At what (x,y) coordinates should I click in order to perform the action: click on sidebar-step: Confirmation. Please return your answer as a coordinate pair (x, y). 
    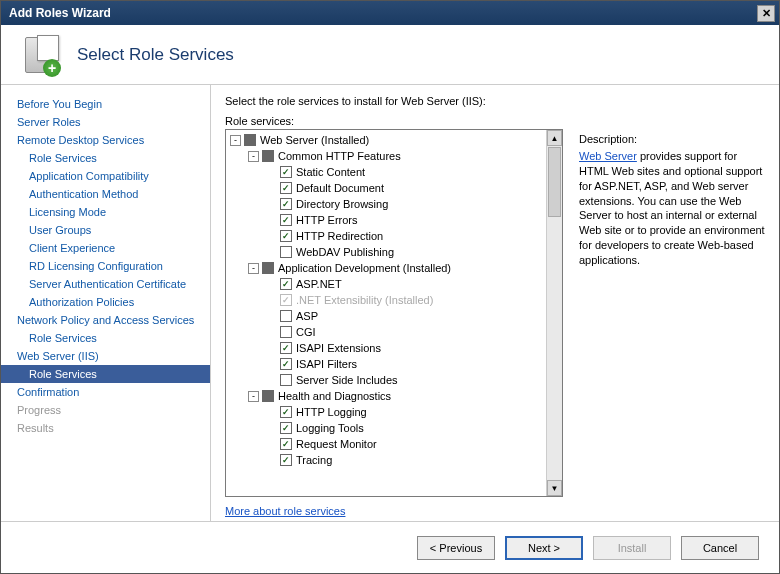
    Looking at the image, I should click on (106, 392).